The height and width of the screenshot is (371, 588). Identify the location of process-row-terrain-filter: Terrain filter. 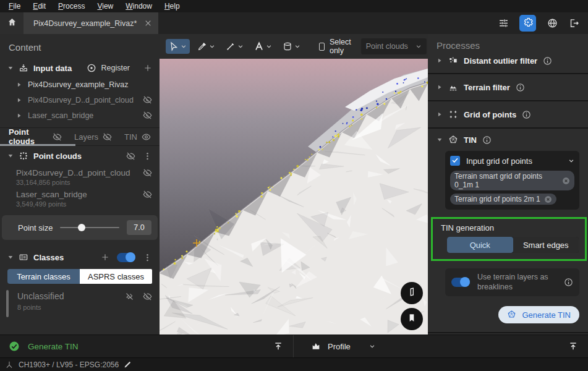
(508, 87).